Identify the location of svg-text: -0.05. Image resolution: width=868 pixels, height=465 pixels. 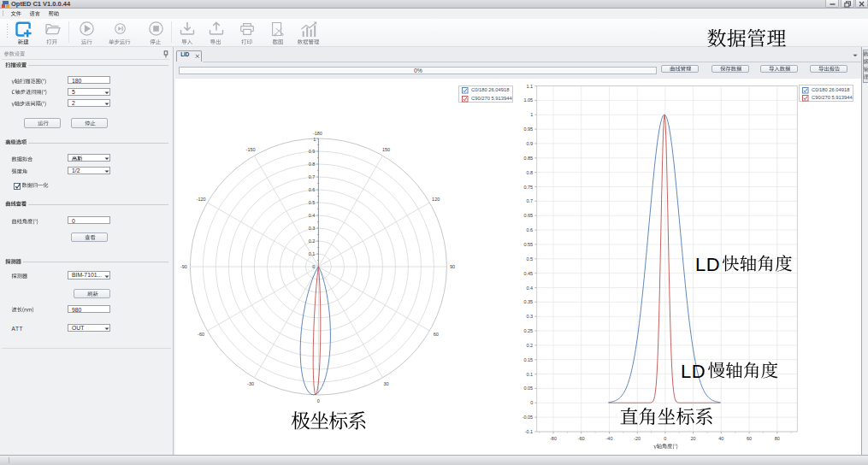
(528, 417).